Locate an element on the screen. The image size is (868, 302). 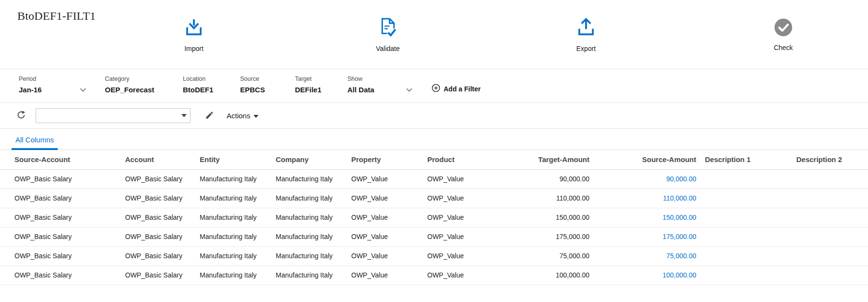
period-value: Jan-16 is located at coordinates (30, 89).